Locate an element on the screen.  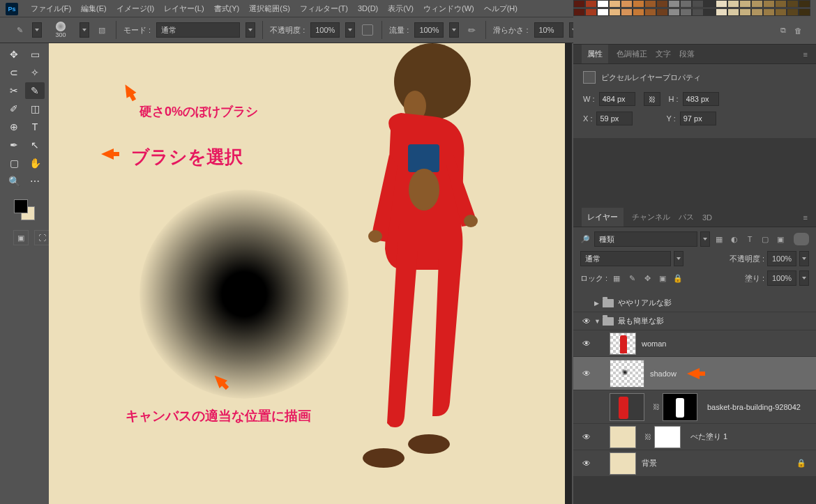
fill-value: 100% is located at coordinates (782, 278).